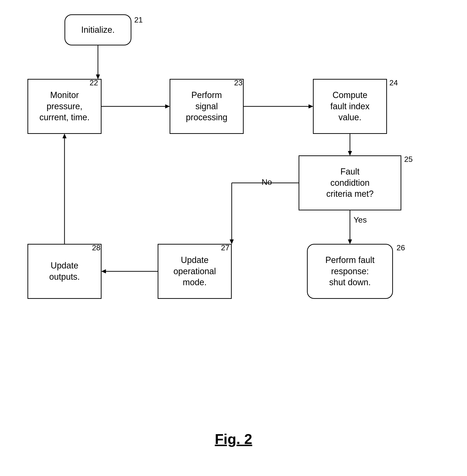 Image resolution: width=467 pixels, height=476 pixels. I want to click on node-21-id: 21, so click(138, 20).